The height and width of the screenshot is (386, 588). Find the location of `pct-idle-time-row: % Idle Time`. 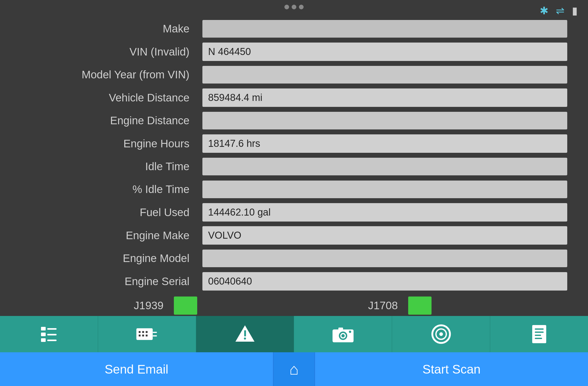

pct-idle-time-row: % Idle Time is located at coordinates (294, 189).